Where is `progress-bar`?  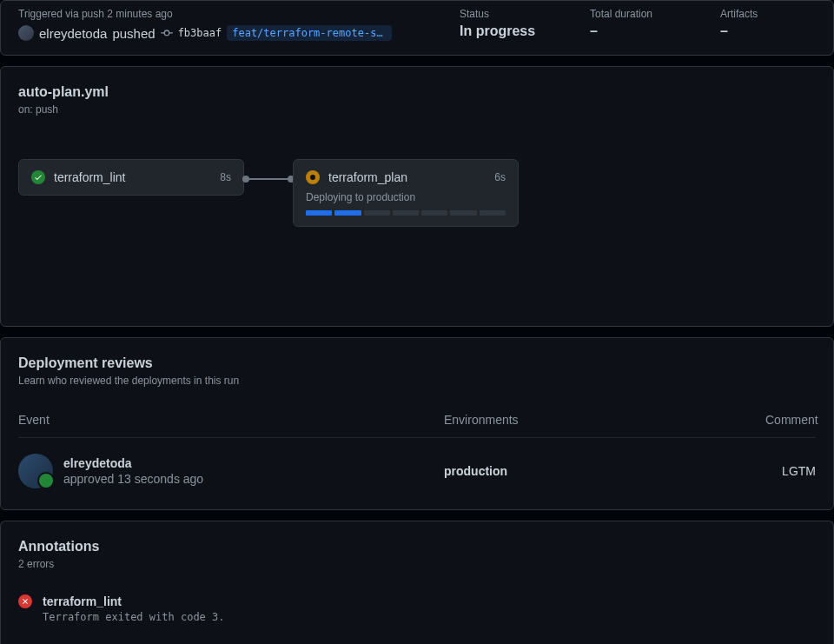
progress-bar is located at coordinates (406, 213).